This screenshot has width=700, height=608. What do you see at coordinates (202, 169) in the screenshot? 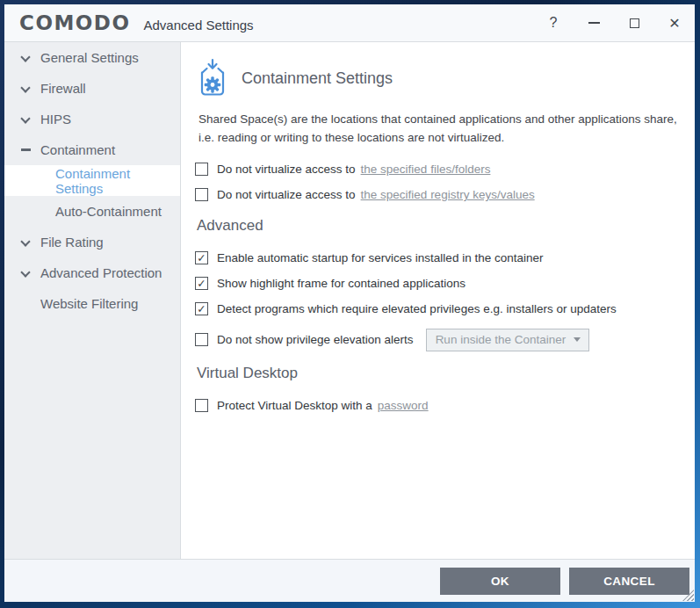
I see `checkbox-virtualize-files` at bounding box center [202, 169].